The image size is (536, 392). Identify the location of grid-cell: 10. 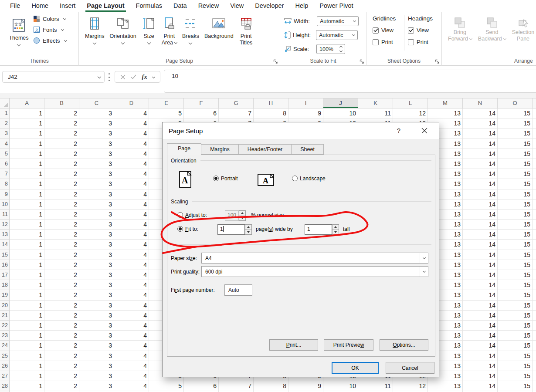
(341, 113).